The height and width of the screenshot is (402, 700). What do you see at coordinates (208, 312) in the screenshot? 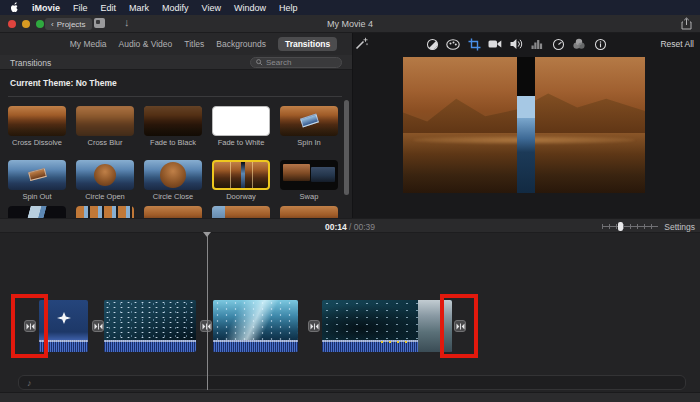
I see `playhead-line` at bounding box center [208, 312].